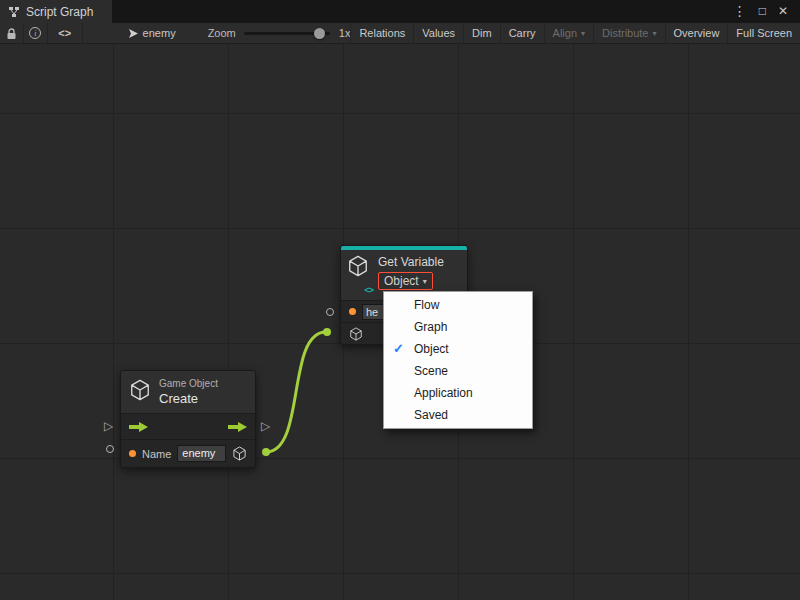 This screenshot has width=800, height=600. What do you see at coordinates (64, 33) in the screenshot?
I see `code-icon: <>` at bounding box center [64, 33].